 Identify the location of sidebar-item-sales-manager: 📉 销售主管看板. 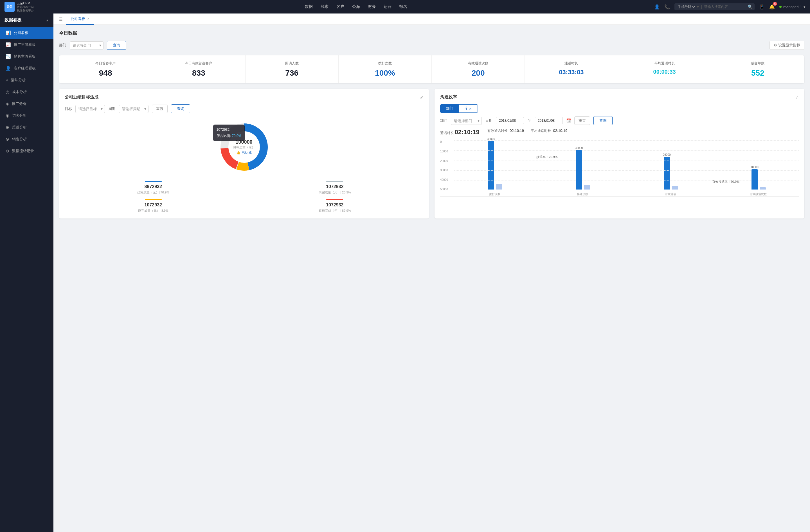
(27, 56).